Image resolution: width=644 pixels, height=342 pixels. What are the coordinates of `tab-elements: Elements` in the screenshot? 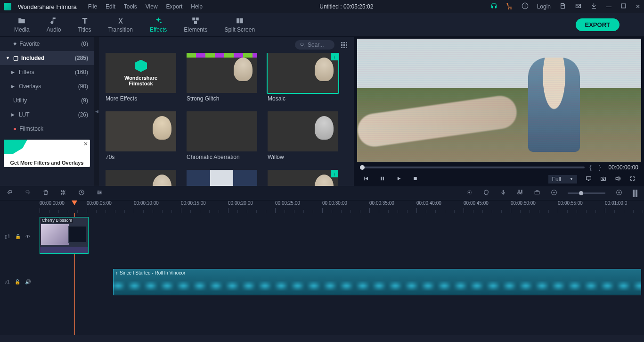 It's located at (196, 25).